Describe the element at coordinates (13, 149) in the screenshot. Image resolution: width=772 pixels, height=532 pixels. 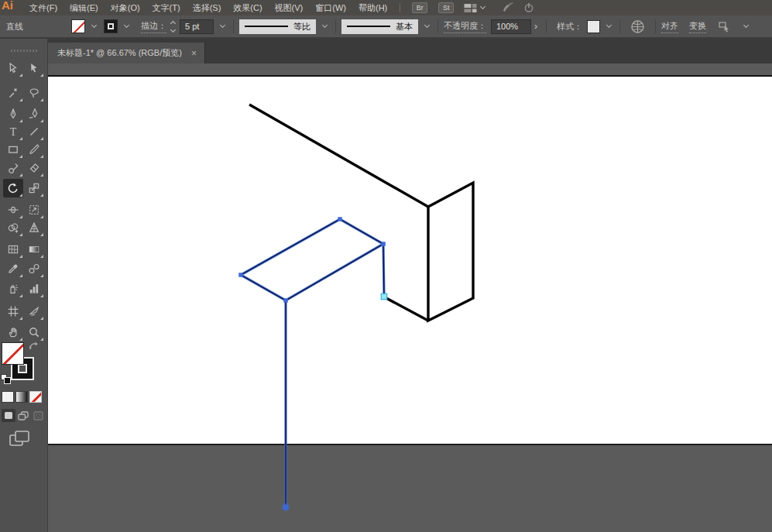
I see `rectangle-tool` at that location.